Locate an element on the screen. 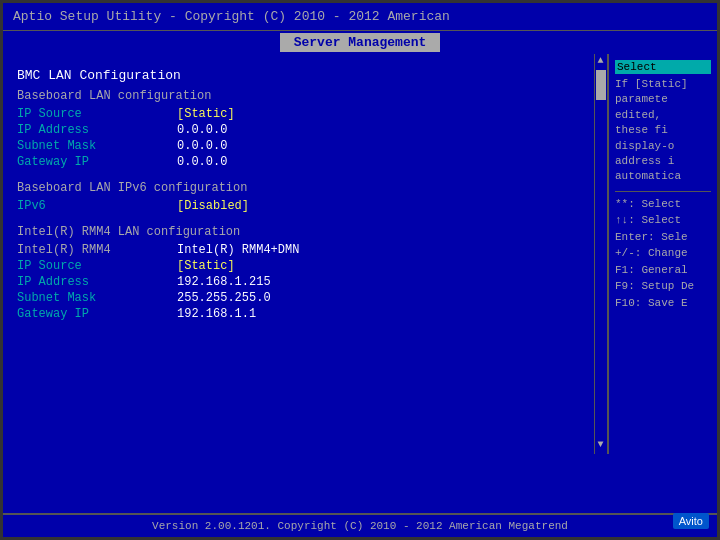 The image size is (720, 540). shortcut-change: +/-: Change is located at coordinates (663, 254).